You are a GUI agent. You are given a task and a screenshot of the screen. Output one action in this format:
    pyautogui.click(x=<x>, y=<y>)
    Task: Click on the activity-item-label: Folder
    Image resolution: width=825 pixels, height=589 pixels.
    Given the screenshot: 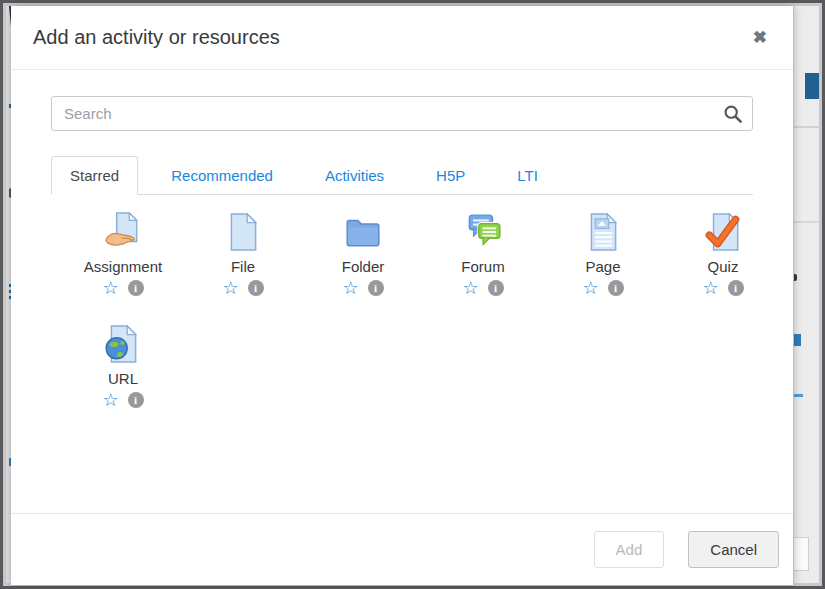 What is the action you would take?
    pyautogui.click(x=364, y=266)
    